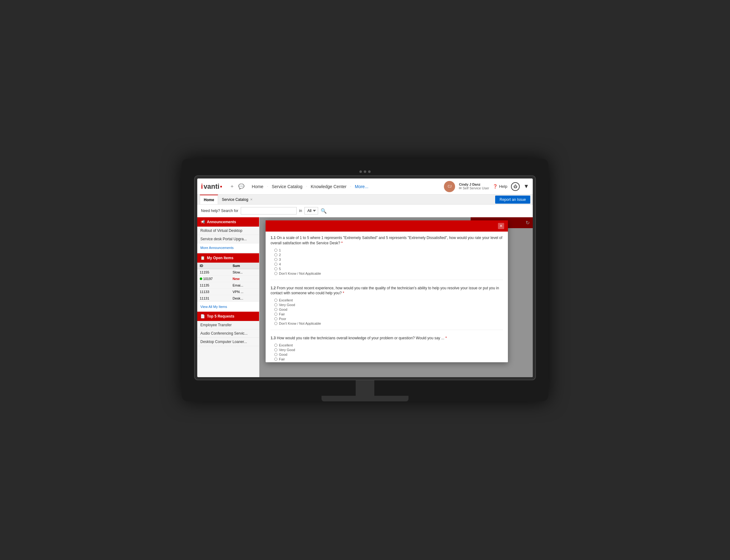 This screenshot has height=560, width=730. What do you see at coordinates (209, 199) in the screenshot?
I see `tab-home: Home` at bounding box center [209, 199].